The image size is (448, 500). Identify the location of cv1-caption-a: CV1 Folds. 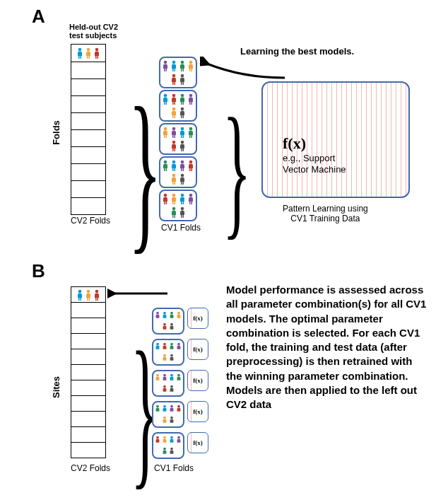
(181, 228).